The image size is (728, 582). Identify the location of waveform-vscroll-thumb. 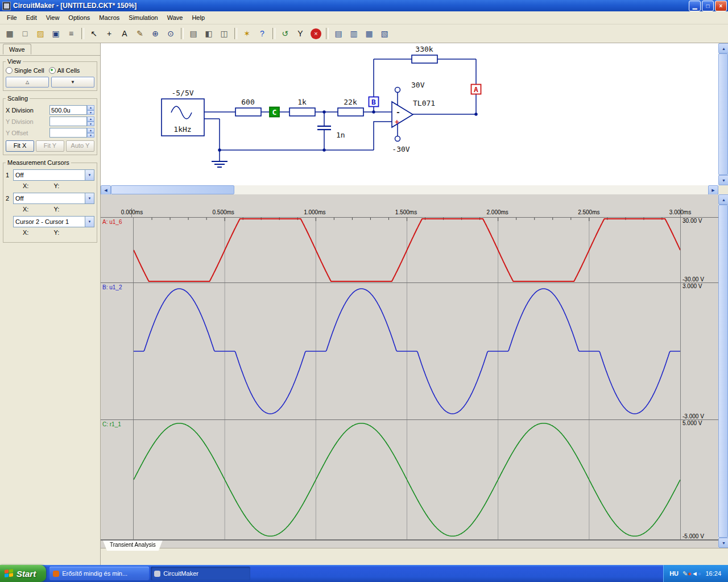
(723, 371).